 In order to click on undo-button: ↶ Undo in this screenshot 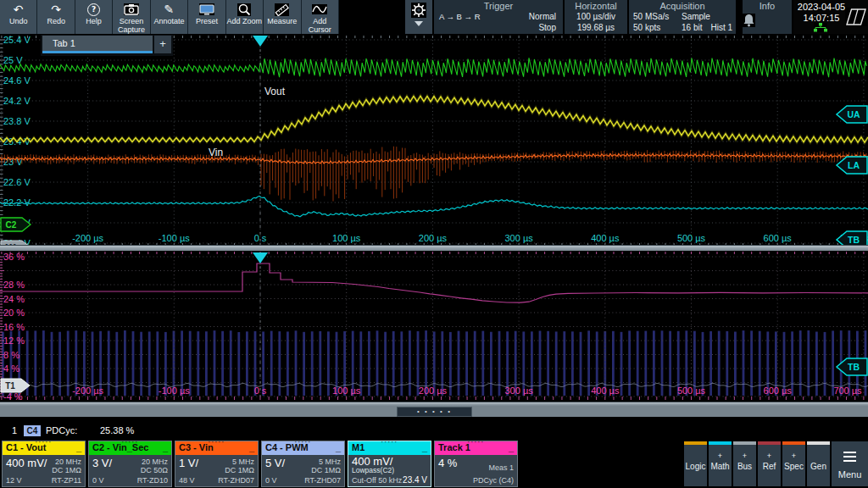, I will do `click(19, 17)`.